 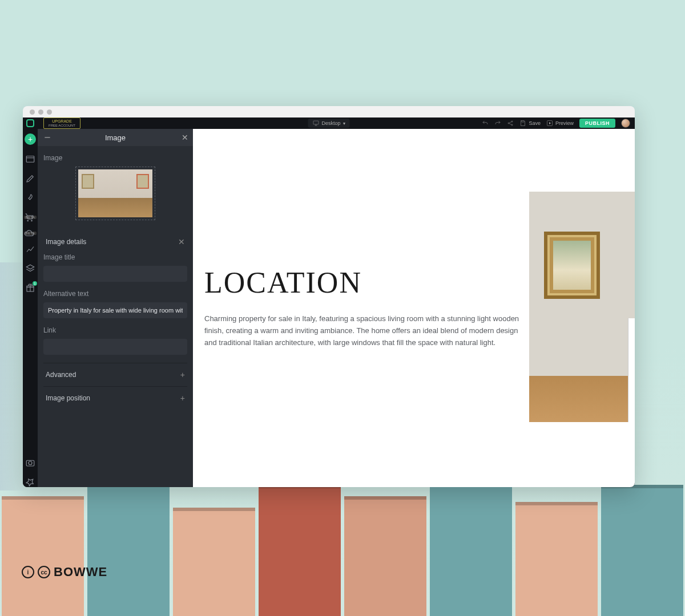 What do you see at coordinates (30, 269) in the screenshot?
I see `rail-layers` at bounding box center [30, 269].